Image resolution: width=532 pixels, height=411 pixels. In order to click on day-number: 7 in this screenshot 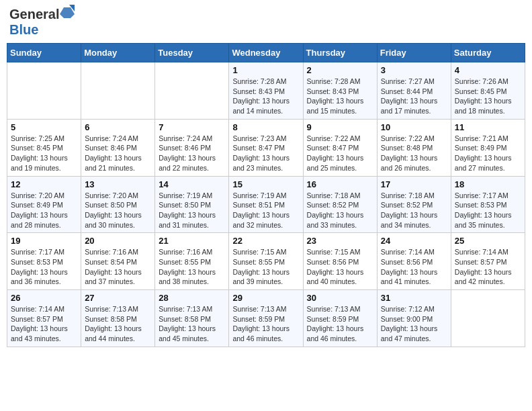, I will do `click(192, 128)`.